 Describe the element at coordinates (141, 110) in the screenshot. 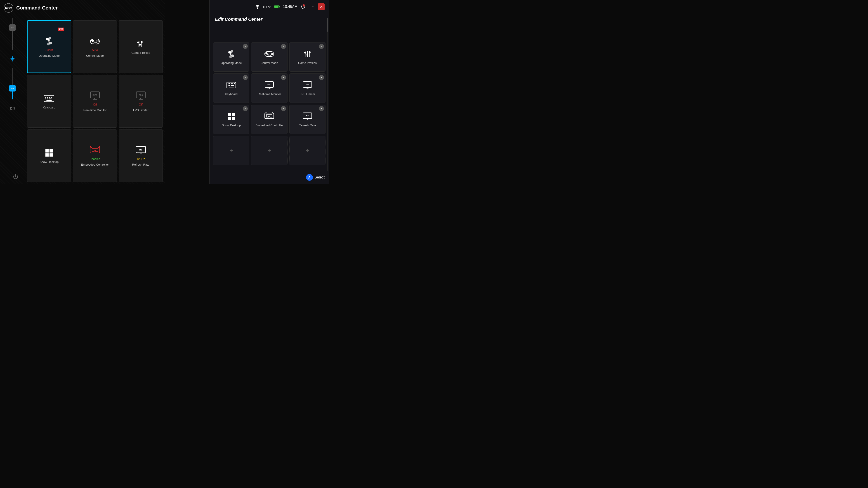

I see `tile-label-fps-limiter: FPS Limiter` at that location.